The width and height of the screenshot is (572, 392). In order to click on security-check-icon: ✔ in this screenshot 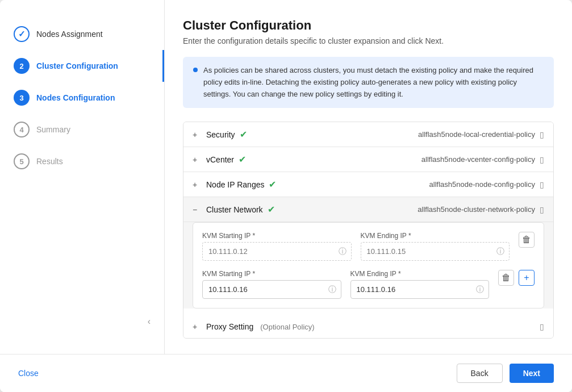, I will do `click(243, 134)`.